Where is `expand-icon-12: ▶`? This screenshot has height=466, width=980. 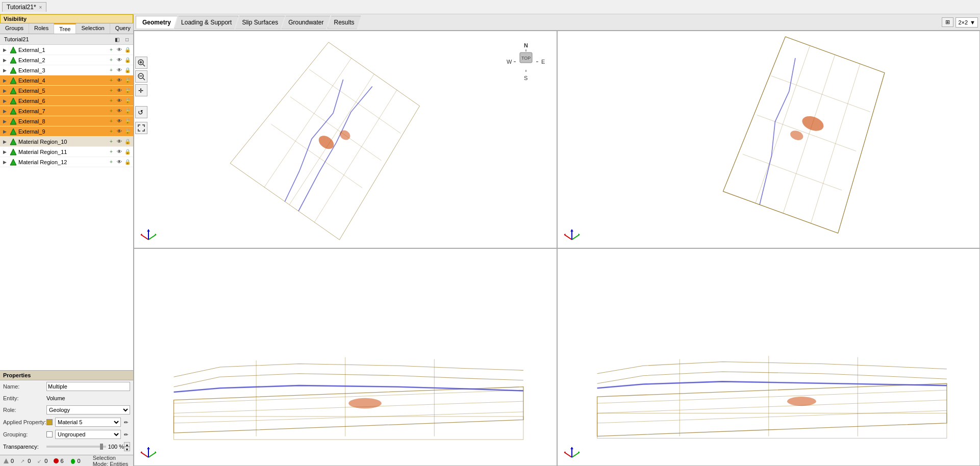
expand-icon-12: ▶ is located at coordinates (5, 162).